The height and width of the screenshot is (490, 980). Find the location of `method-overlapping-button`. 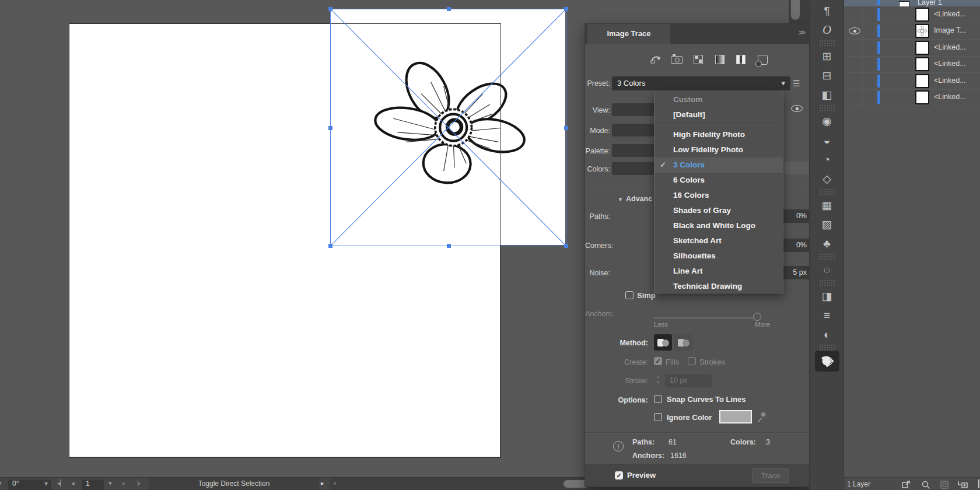

method-overlapping-button is located at coordinates (684, 342).